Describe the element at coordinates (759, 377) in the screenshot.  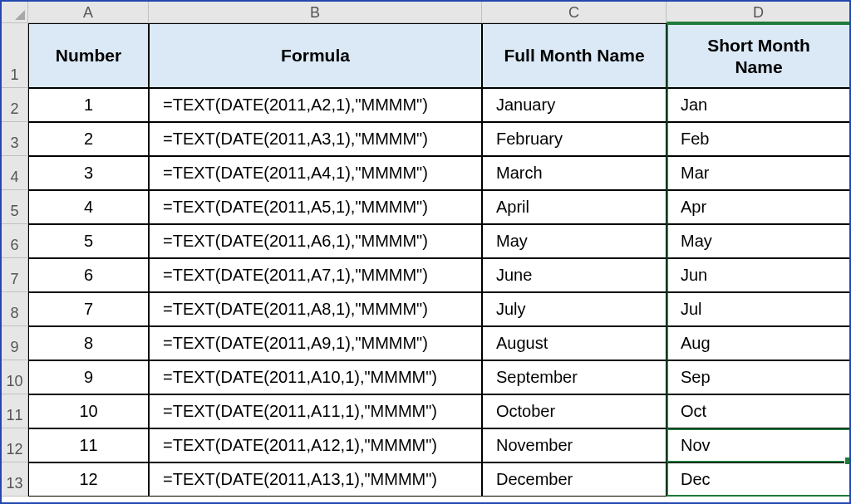
I see `cell-d10: Sep` at that location.